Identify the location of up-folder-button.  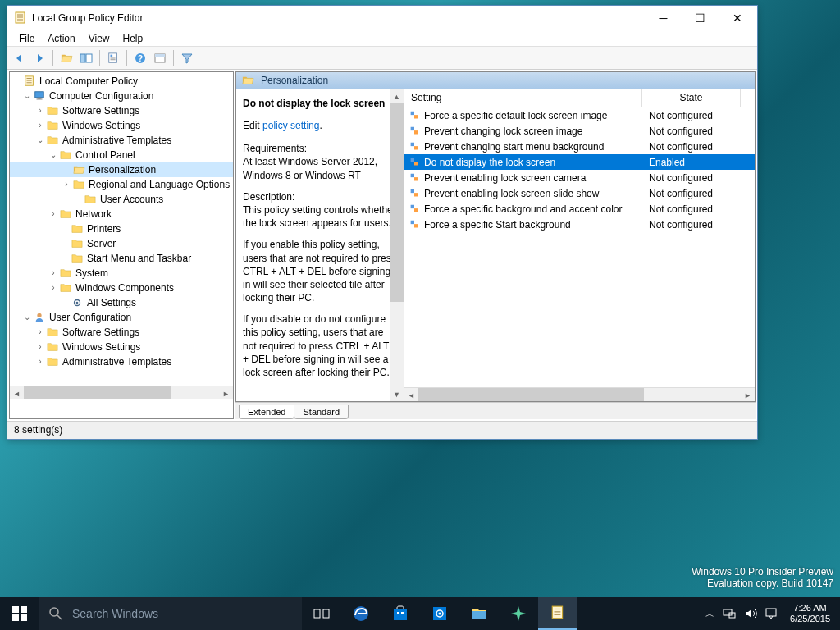
(66, 58).